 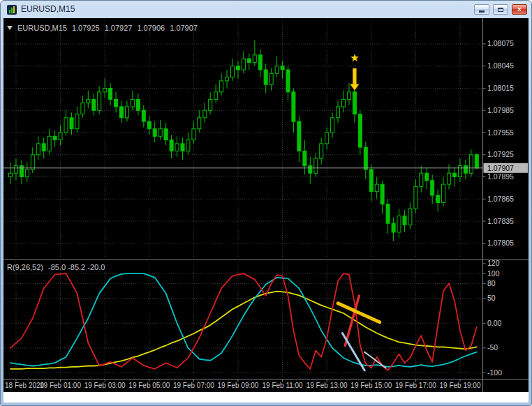 I want to click on time-axis-label: 19 Feb 13:00, so click(x=327, y=385).